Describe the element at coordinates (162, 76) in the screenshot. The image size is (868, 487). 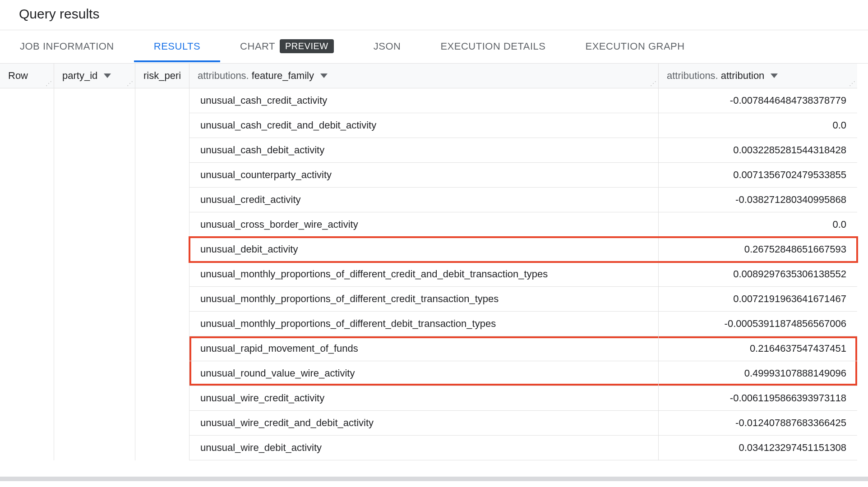
I see `col-header-risk-peri: risk_peri` at that location.